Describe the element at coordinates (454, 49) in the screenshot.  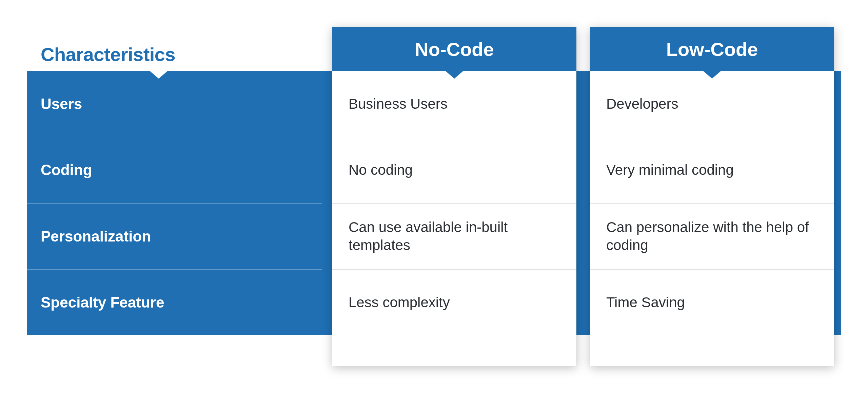
I see `no-code-header-label: No-Code` at that location.